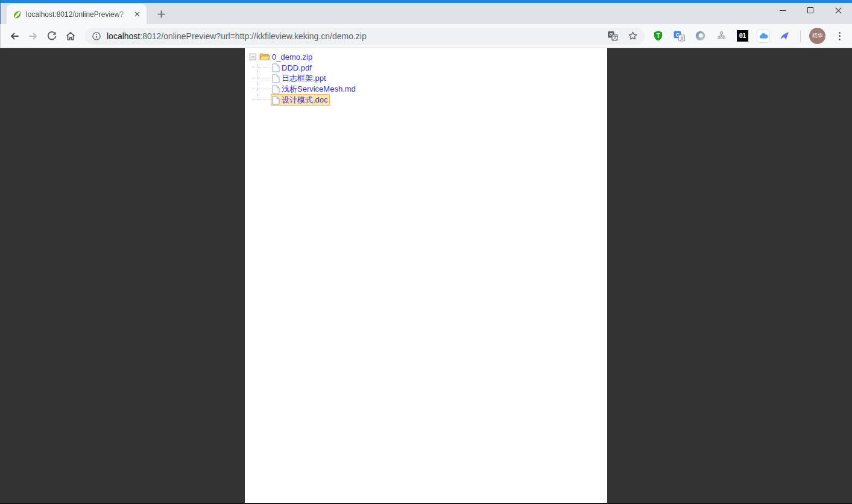 Image resolution: width=852 pixels, height=504 pixels. I want to click on tree-file-row: 设计模式.doc, so click(430, 100).